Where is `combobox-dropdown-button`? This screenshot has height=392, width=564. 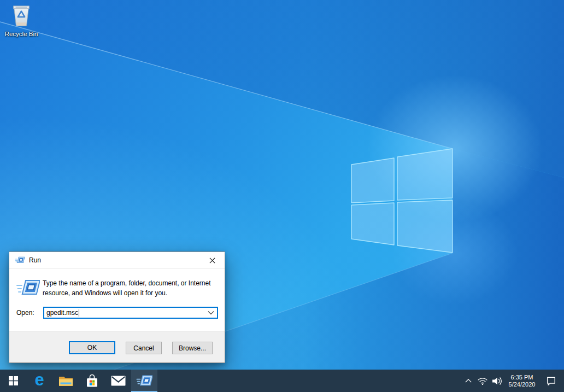
combobox-dropdown-button is located at coordinates (211, 313).